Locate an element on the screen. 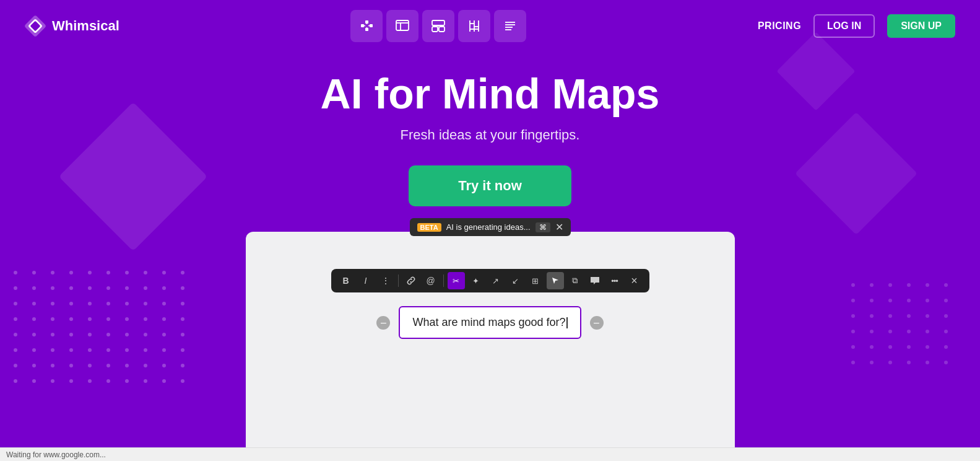  logo-icon is located at coordinates (35, 26).